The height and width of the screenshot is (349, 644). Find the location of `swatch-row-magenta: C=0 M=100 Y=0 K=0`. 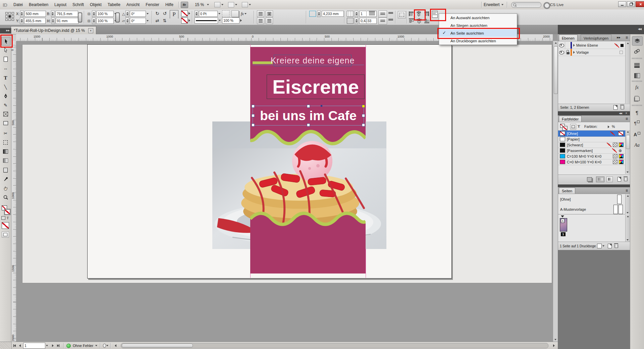

swatch-row-magenta: C=0 M=100 Y=0 K=0 is located at coordinates (594, 162).